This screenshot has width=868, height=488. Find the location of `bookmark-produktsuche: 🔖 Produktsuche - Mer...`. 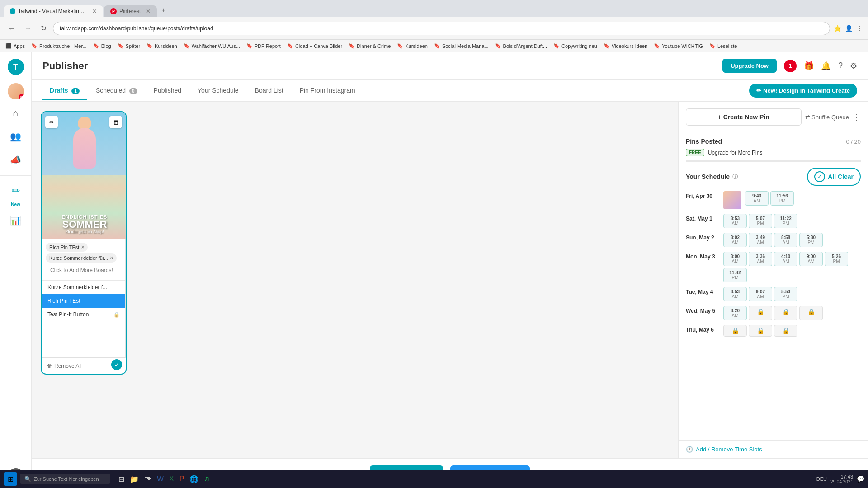

bookmark-produktsuche: 🔖 Produktsuche - Mer... is located at coordinates (59, 46).